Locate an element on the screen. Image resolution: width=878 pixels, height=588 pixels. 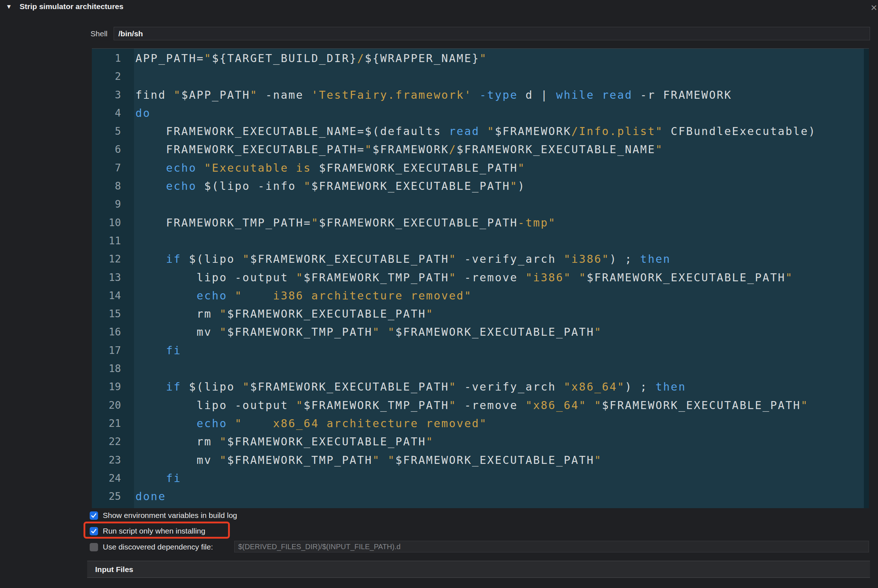
code-line: 22 rm "$FRAMEWORK_EXECUTABLE_PATH" is located at coordinates (478, 442).